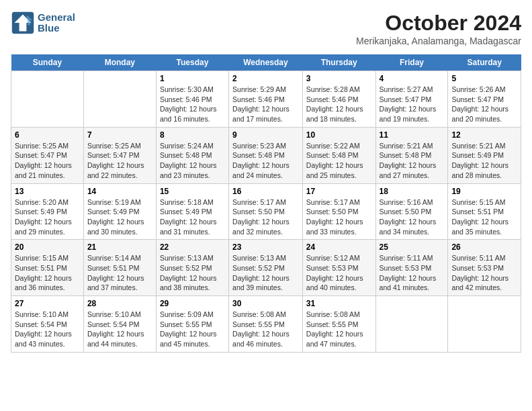  What do you see at coordinates (192, 324) in the screenshot?
I see `calendar-cell: 29Sunrise: 5:09 AMSunset: 5:55 PMDayligh…` at bounding box center [192, 324].